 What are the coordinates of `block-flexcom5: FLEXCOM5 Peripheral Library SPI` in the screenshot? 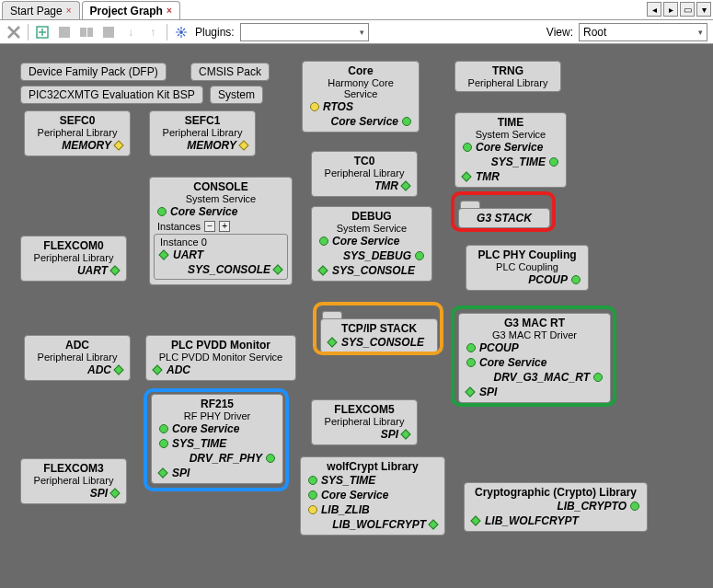 It's located at (364, 422).